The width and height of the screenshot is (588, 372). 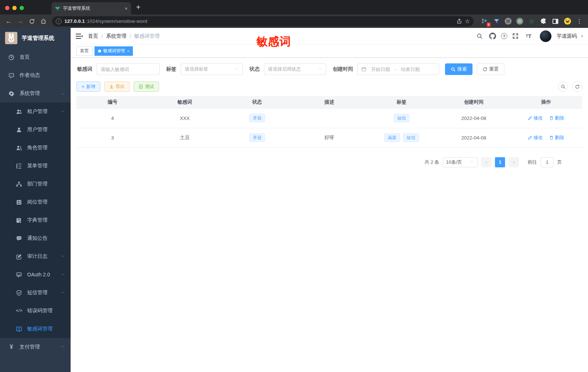 I want to click on zoom-window-button, so click(x=22, y=8).